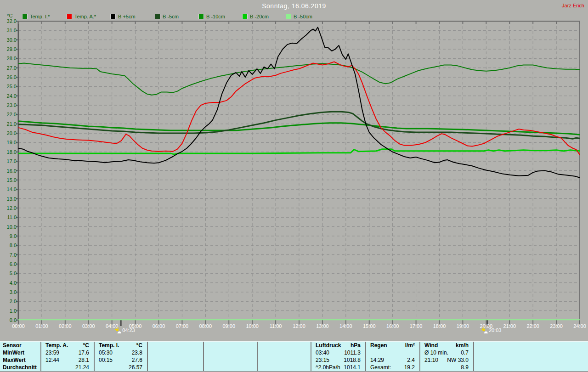 This screenshot has height=372, width=588. I want to click on stats-value-row: 14:292.4, so click(393, 360).